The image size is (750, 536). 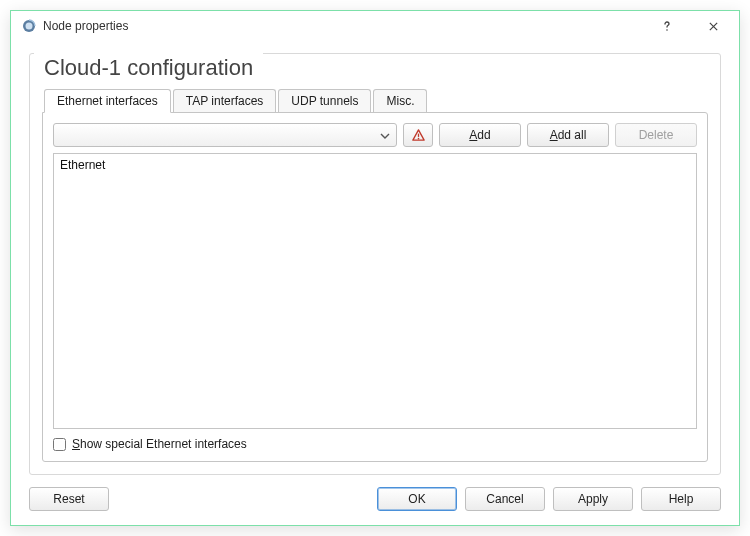 What do you see at coordinates (418, 135) in the screenshot?
I see `warning-button` at bounding box center [418, 135].